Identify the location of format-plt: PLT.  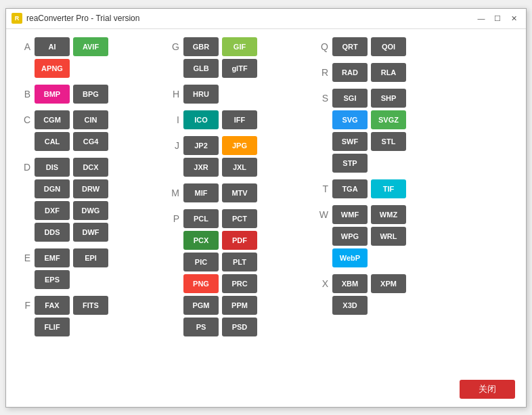
(240, 262).